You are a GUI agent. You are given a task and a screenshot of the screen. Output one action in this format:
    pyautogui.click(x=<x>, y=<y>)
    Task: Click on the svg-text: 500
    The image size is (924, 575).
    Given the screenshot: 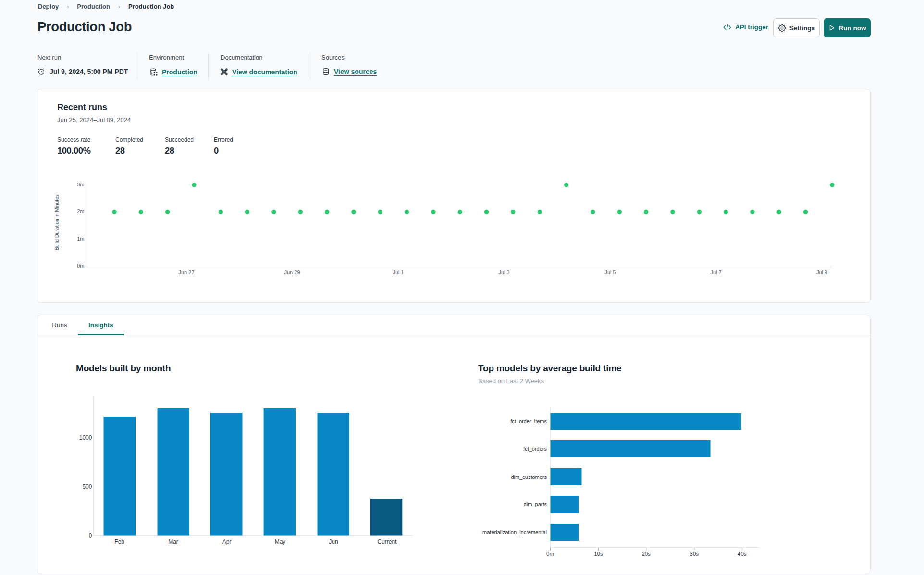 What is the action you would take?
    pyautogui.click(x=87, y=487)
    